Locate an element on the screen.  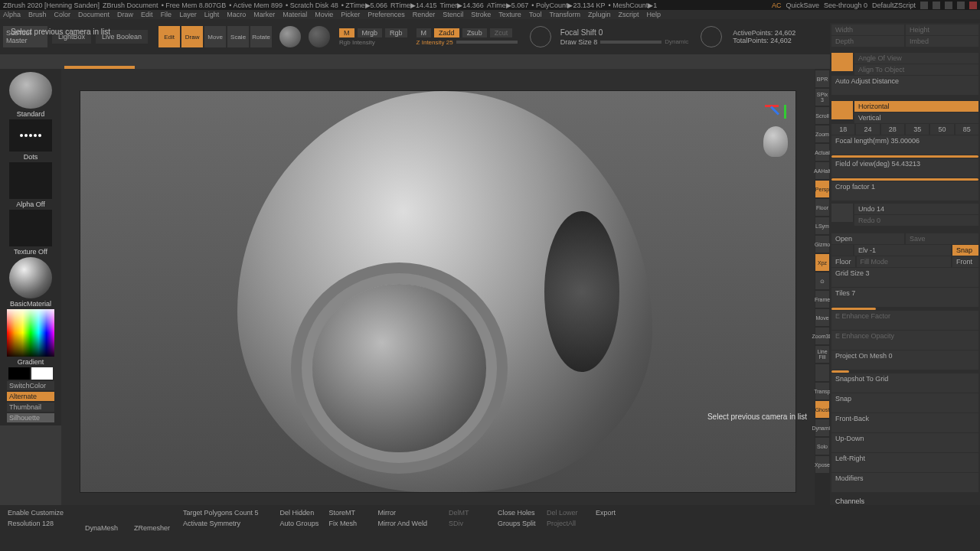
alternate-button: Alternate is located at coordinates (31, 396).